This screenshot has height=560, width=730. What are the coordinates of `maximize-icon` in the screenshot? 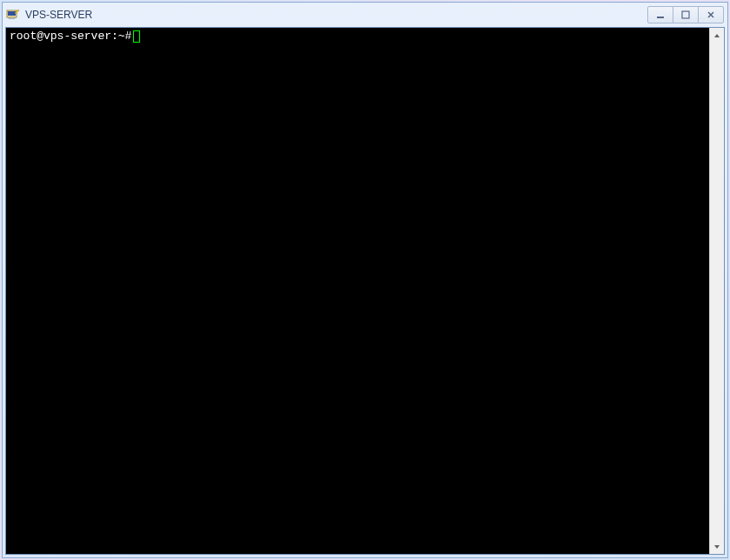 It's located at (686, 15).